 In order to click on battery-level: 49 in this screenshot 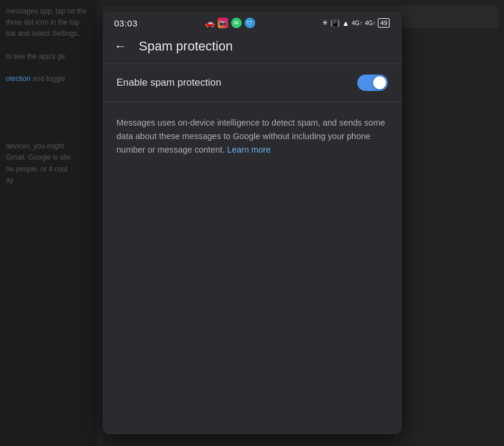, I will do `click(384, 23)`.